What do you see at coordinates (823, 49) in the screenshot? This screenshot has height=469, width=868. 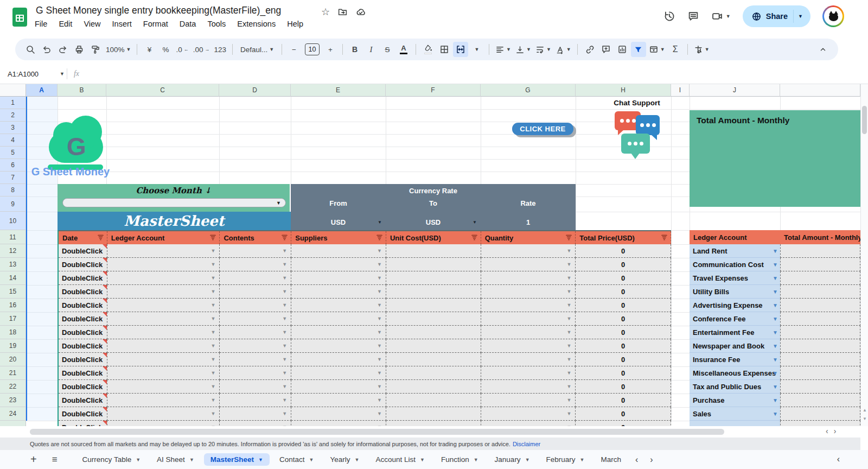 I see `hide-toolbar-button` at bounding box center [823, 49].